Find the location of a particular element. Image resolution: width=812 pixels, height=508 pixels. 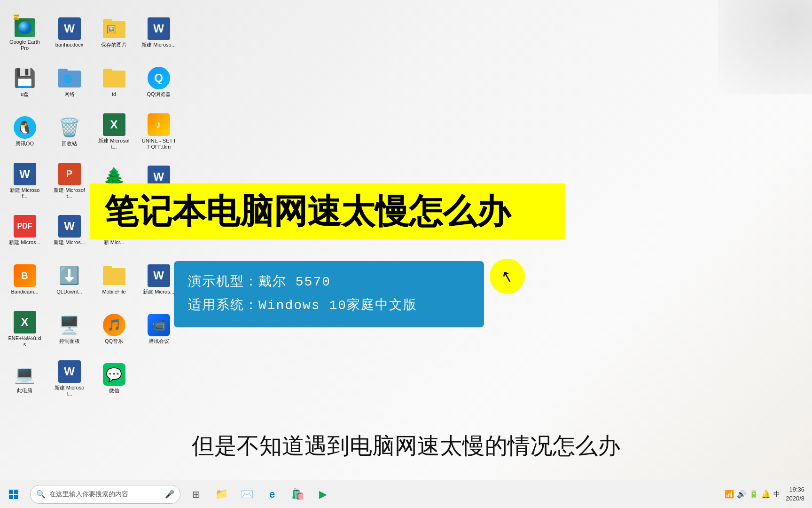

icon-td: td is located at coordinates (114, 82).